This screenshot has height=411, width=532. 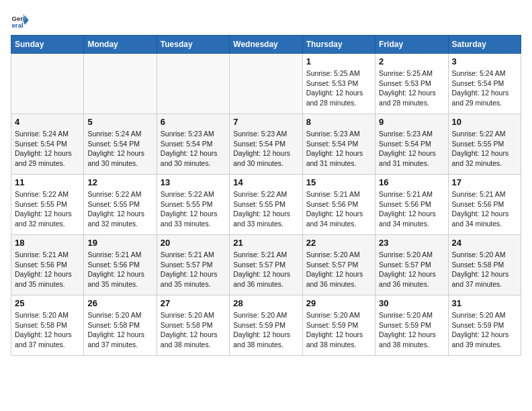 What do you see at coordinates (266, 44) in the screenshot?
I see `column-header-wednesday: Wednesday` at bounding box center [266, 44].